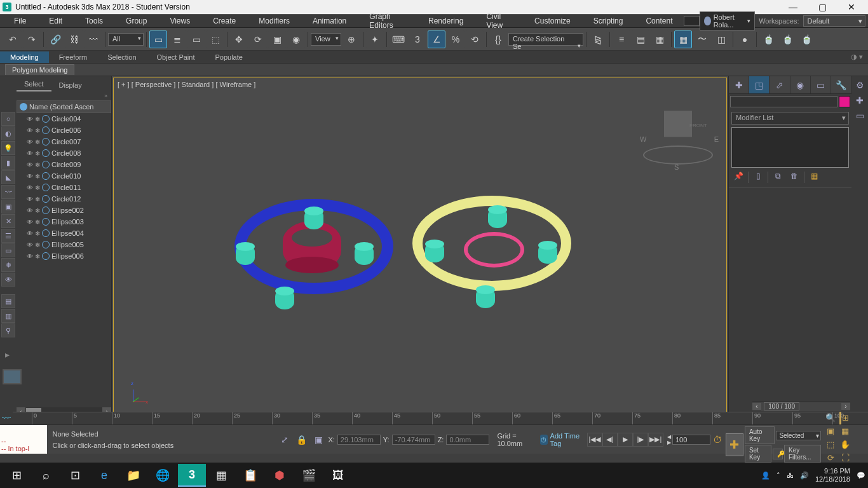 Image resolution: width=868 pixels, height=488 pixels. Describe the element at coordinates (17, 475) in the screenshot. I see `start-button: ⊞` at that location.